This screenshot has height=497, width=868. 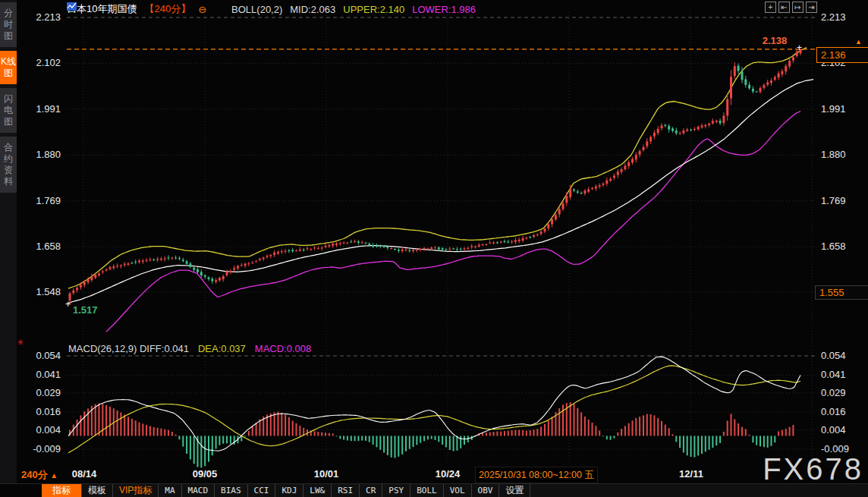 What do you see at coordinates (841, 293) in the screenshot?
I see `secondary-price-tag: 1.555` at bounding box center [841, 293].